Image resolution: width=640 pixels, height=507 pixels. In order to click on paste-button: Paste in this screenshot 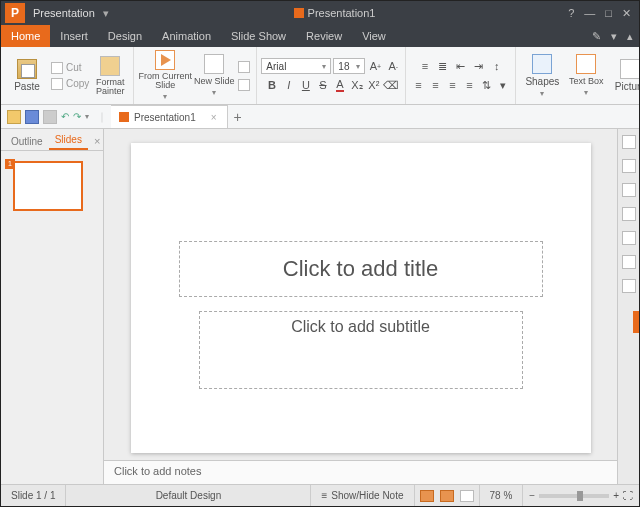, I will do `click(27, 76)`.